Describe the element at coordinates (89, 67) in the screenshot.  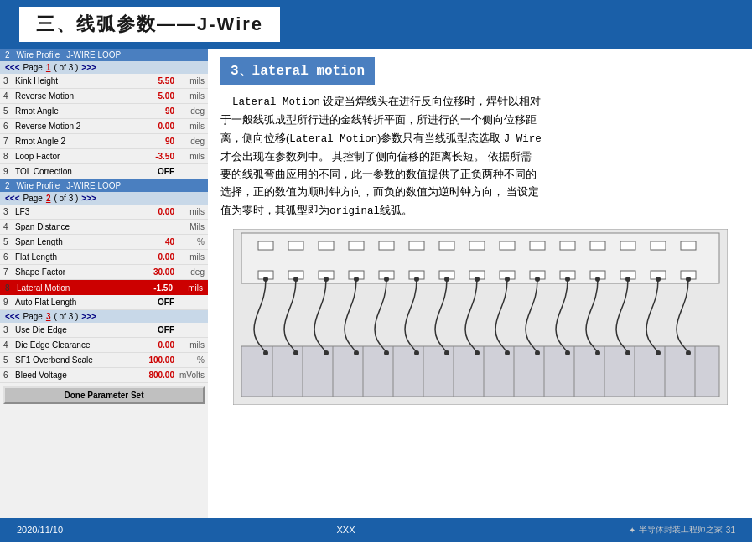
I see `s1-next: >>>` at that location.